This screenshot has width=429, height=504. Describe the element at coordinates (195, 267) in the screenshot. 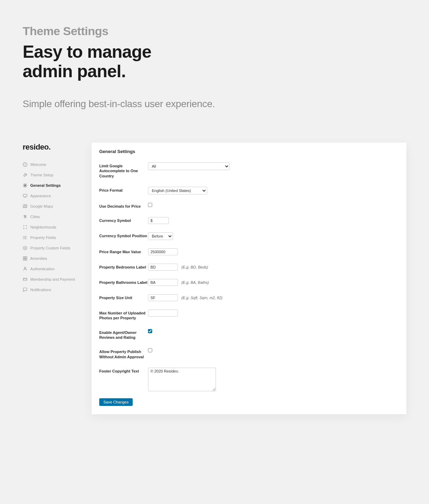

I see `bedrooms-hint: (E.g. BD, Beds)` at that location.